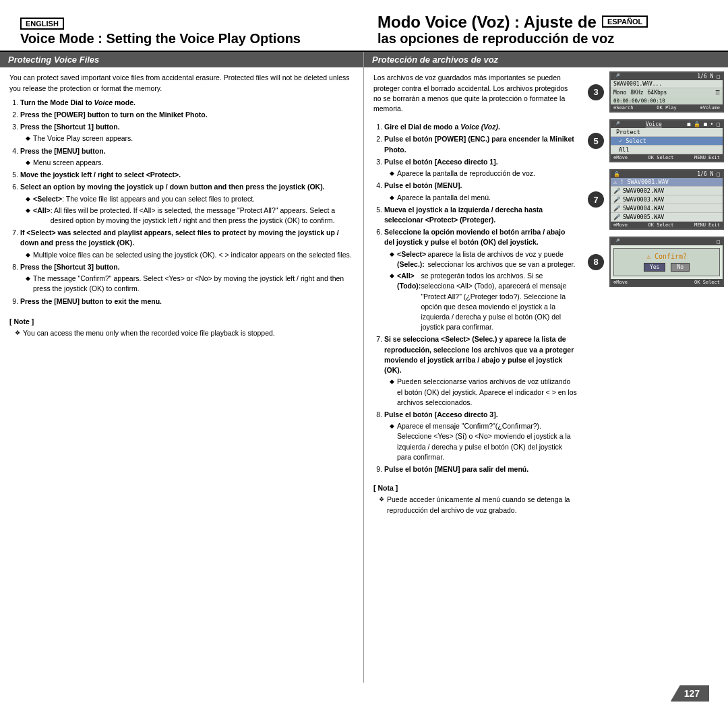  What do you see at coordinates (481, 191) in the screenshot?
I see `list-item: Pulse el botón [MENU]. Aparece la pantal…` at bounding box center [481, 191].